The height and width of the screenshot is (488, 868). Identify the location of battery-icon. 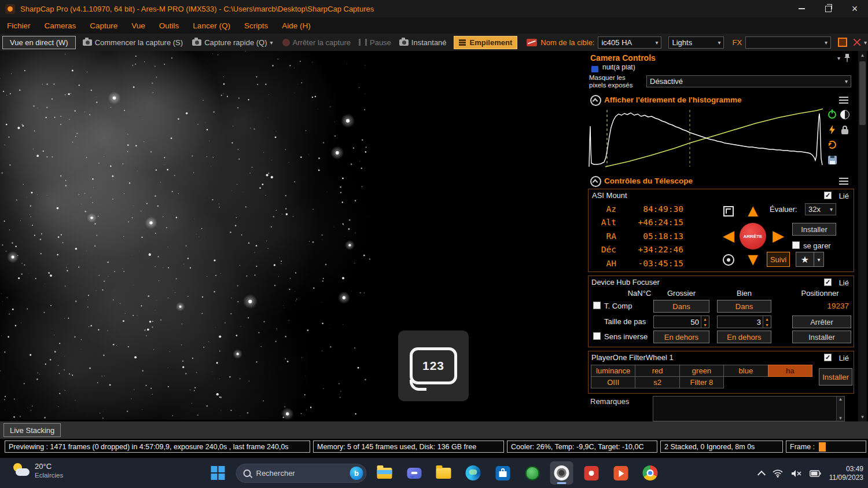
(815, 474).